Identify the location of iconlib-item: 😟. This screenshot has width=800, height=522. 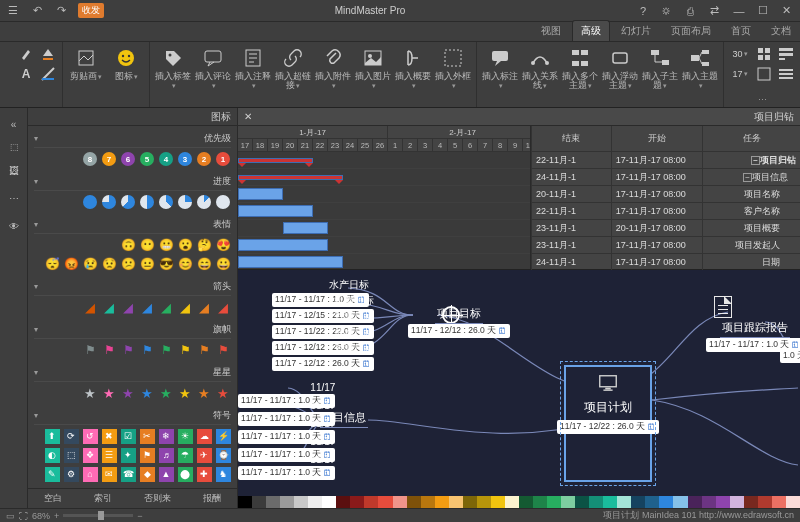
(109, 264).